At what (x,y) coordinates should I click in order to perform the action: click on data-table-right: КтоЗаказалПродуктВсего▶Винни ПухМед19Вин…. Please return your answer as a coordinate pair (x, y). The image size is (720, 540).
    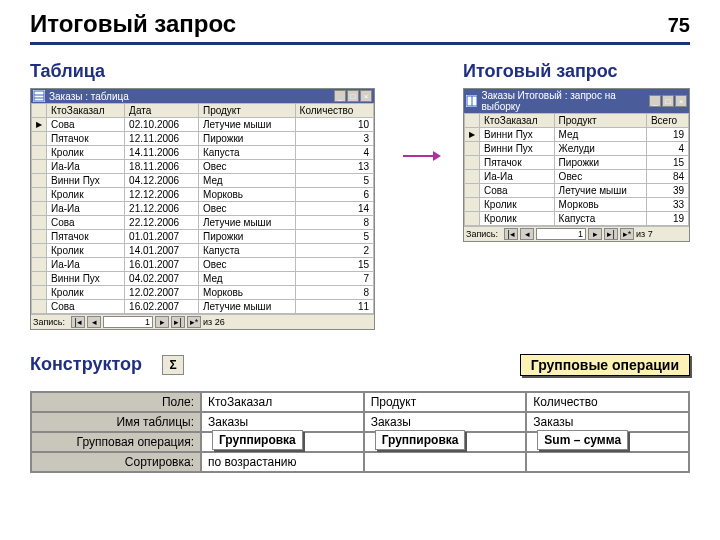
    Looking at the image, I should click on (576, 170).